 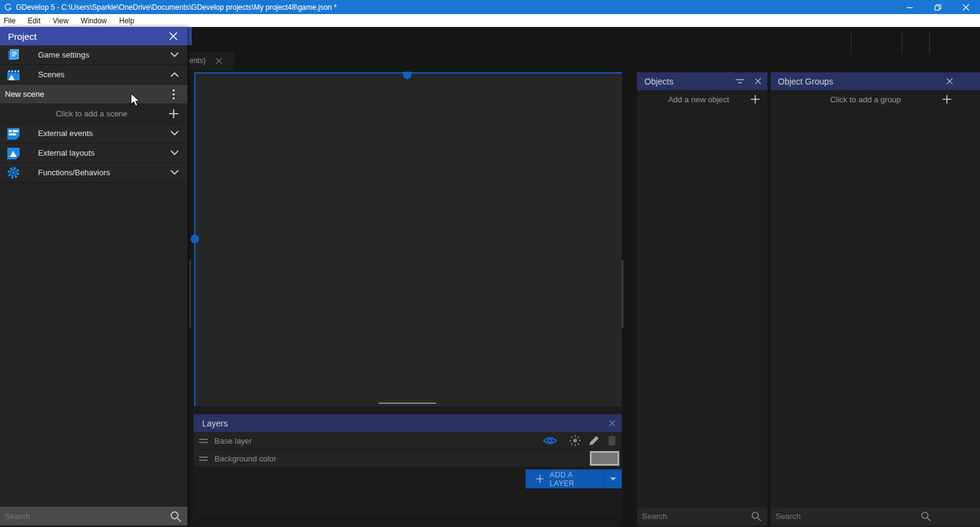 What do you see at coordinates (94, 94) in the screenshot?
I see `scene-list-item: New scene` at bounding box center [94, 94].